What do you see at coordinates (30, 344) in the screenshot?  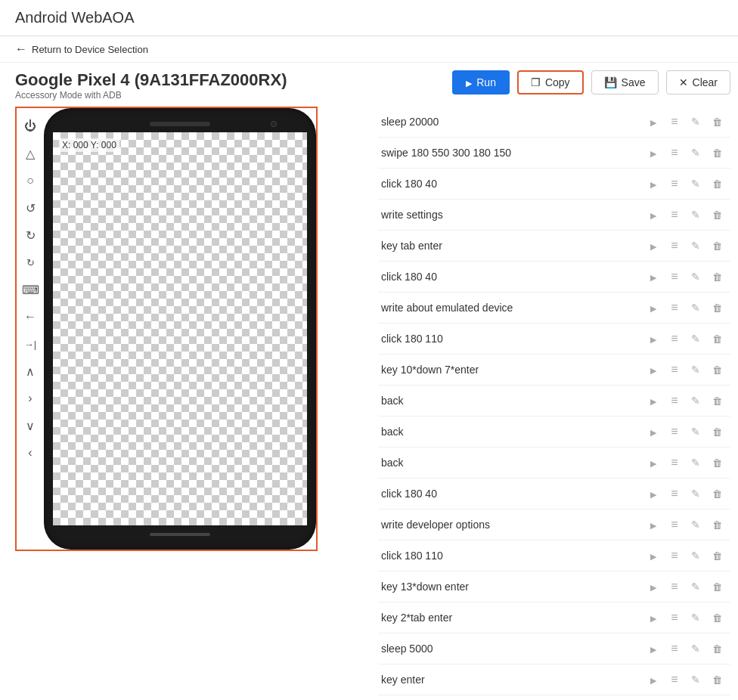 I see `arrow-right-button: →|` at bounding box center [30, 344].